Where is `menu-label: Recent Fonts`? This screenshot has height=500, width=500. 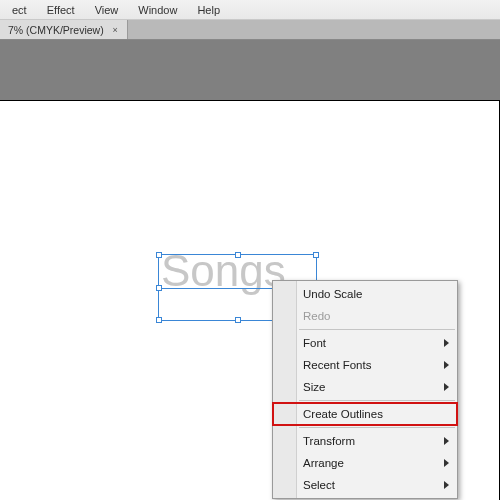
menu-label: Recent Fonts is located at coordinates (337, 365).